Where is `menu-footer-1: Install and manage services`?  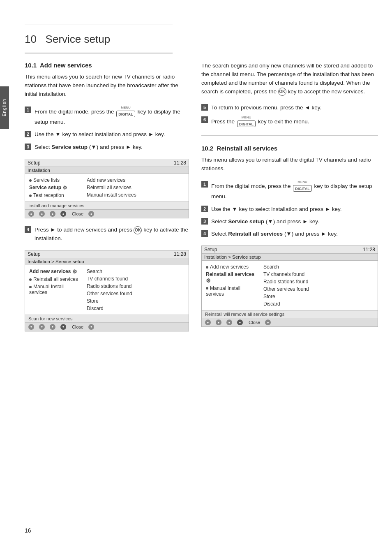
menu-footer-1: Install and manage services is located at coordinates (107, 206).